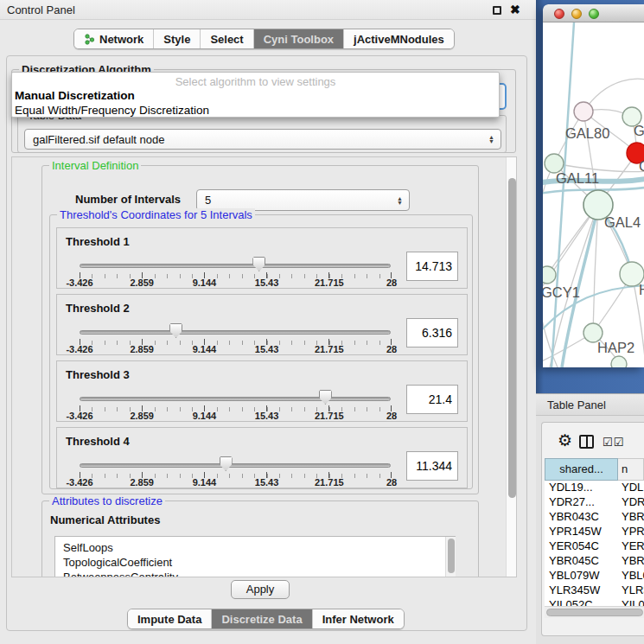 Image resolution: width=644 pixels, height=644 pixels. What do you see at coordinates (595, 591) in the screenshot?
I see `table-row: YLR345WYLR3` at bounding box center [595, 591].